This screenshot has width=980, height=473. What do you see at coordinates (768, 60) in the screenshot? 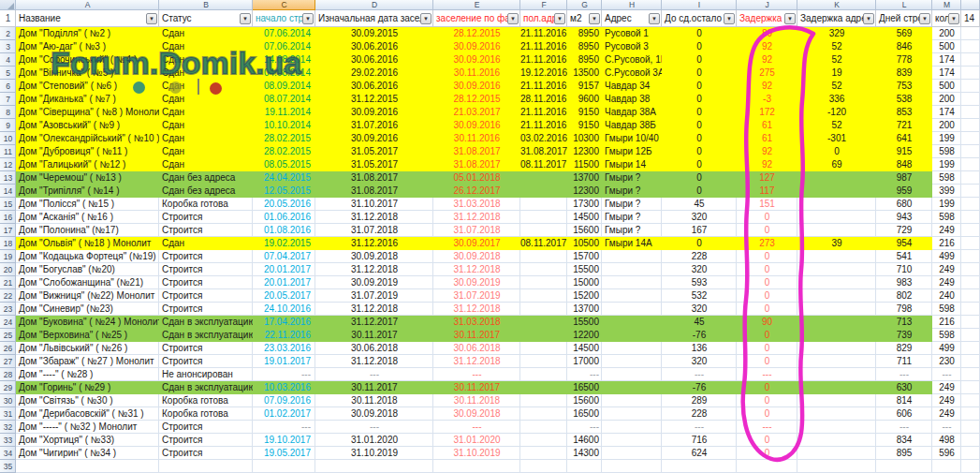
I see `cell-J4: 92` at bounding box center [768, 60].